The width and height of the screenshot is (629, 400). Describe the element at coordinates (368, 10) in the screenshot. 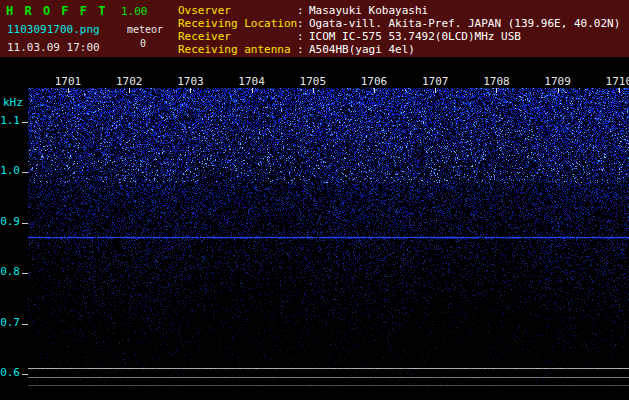

I see `info-value: Masayuki Kobayashi` at that location.